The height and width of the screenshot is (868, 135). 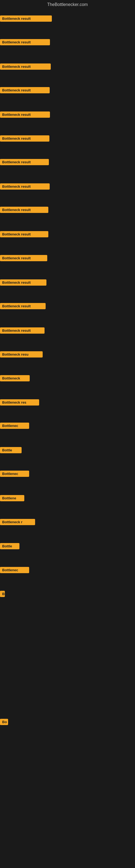 What do you see at coordinates (21, 354) in the screenshot?
I see `bottleneck-result-item: Bottleneck resu` at bounding box center [21, 354].